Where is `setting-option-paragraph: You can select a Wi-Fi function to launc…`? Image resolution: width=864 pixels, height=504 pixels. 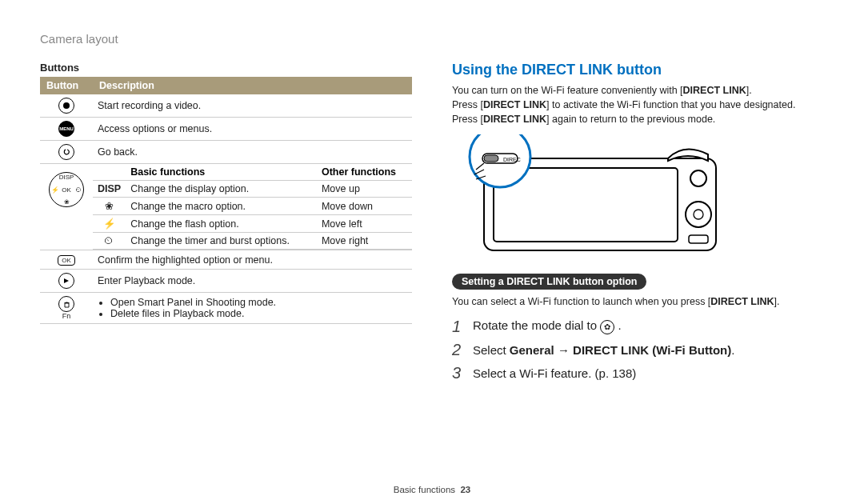
setting-option-paragraph: You can select a Wi-Fi function to launc… is located at coordinates (638, 302).